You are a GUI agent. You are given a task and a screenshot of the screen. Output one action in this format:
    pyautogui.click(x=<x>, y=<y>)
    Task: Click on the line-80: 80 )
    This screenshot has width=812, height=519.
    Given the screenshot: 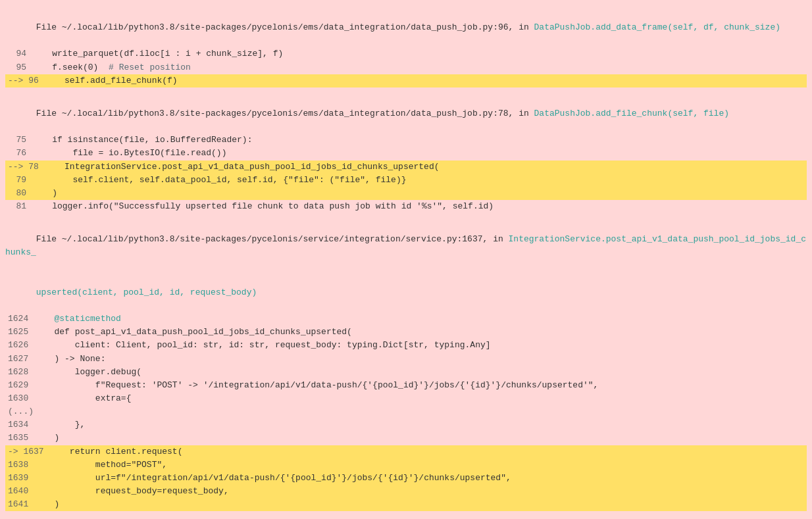 What is the action you would take?
    pyautogui.click(x=406, y=193)
    